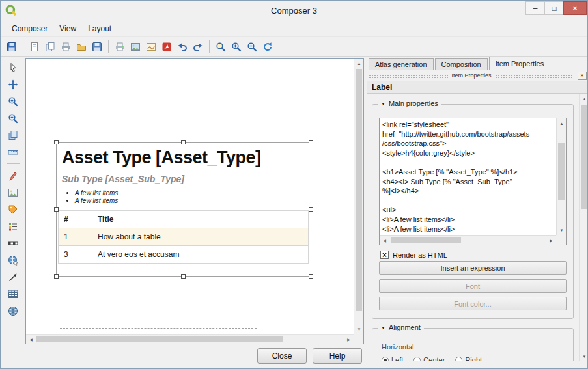 The height and width of the screenshot is (369, 588). What do you see at coordinates (13, 85) in the screenshot?
I see `move-item-content-icon` at bounding box center [13, 85].